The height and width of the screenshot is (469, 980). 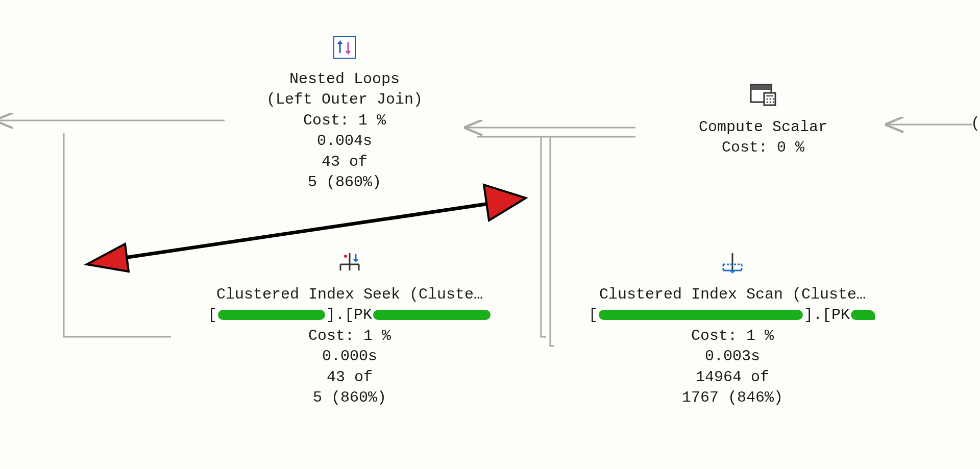 What do you see at coordinates (350, 356) in the screenshot?
I see `node-time: 0.000s` at bounding box center [350, 356].